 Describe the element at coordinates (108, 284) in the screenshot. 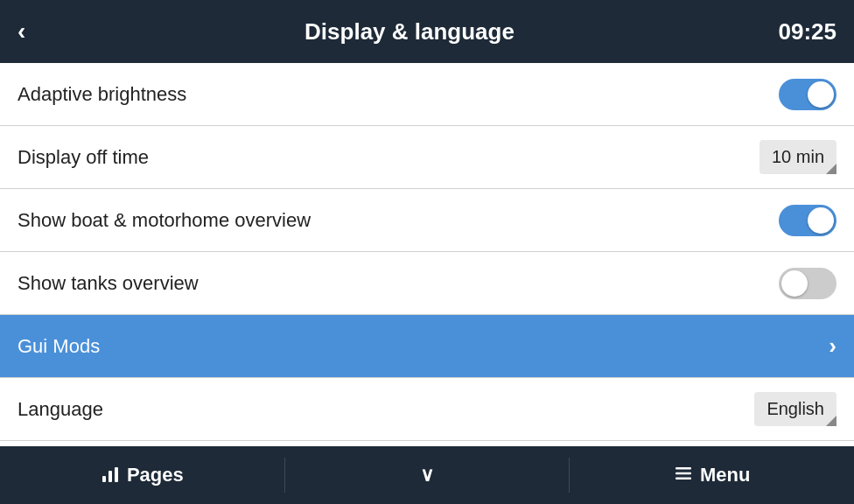

I see `show-tanks-overview-label: Show tanks overview` at that location.